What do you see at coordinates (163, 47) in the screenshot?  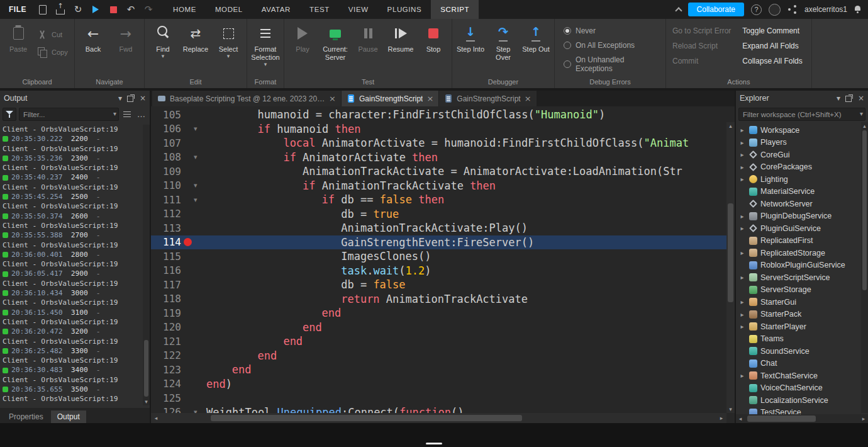 I see `find-button: Find▾` at bounding box center [163, 47].